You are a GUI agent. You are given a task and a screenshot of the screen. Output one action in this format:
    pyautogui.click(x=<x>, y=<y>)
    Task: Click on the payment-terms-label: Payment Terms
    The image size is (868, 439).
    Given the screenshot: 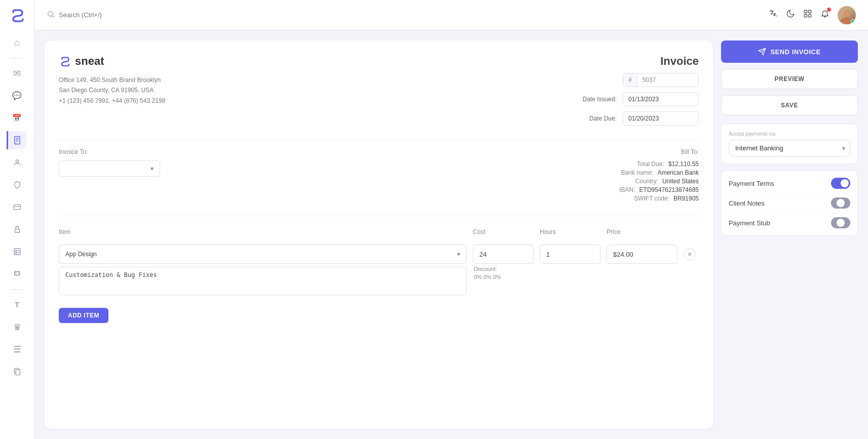 What is the action you would take?
    pyautogui.click(x=751, y=183)
    